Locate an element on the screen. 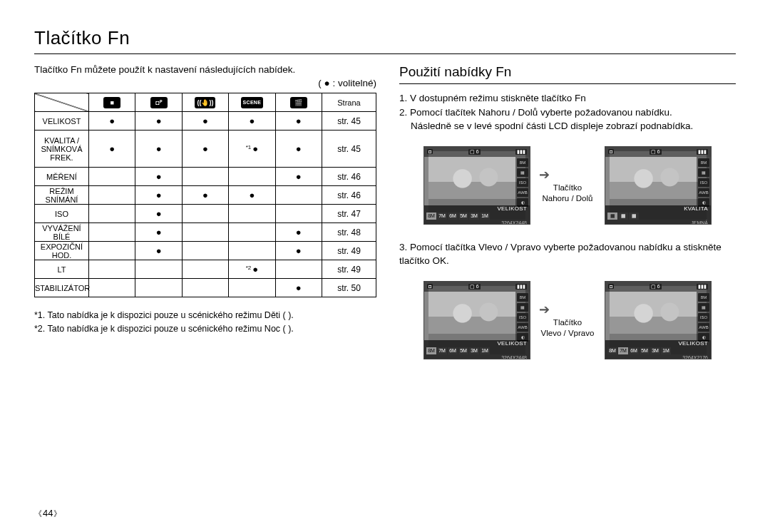 The image size is (770, 532). table-row: LT*2●str. 49 is located at coordinates (205, 270).